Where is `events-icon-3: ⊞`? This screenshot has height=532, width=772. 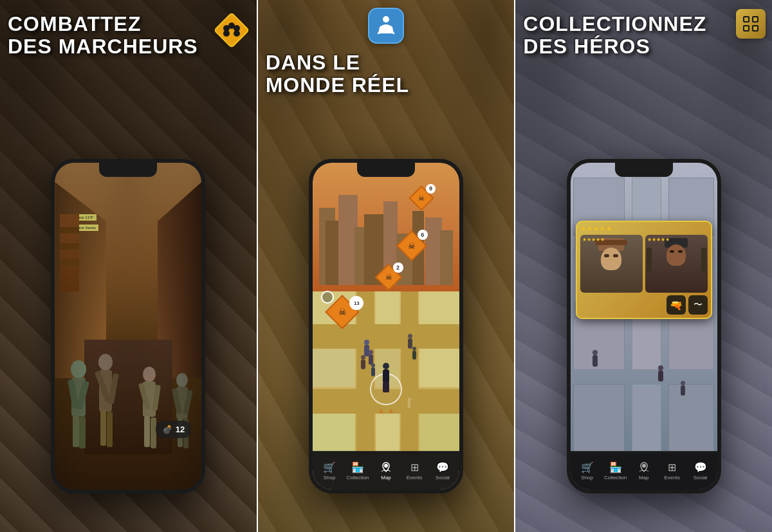
events-icon-3: ⊞ is located at coordinates (672, 467).